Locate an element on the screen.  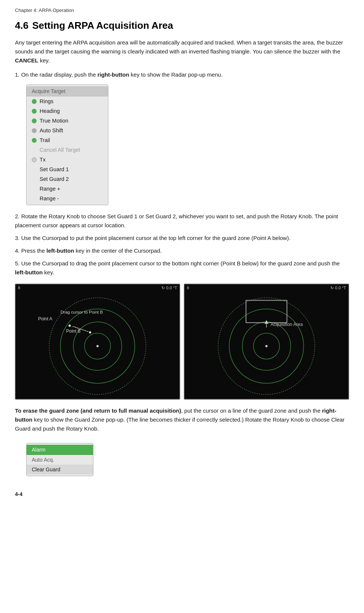
radar-left: 8 ↻ 0.0 °T Point A Drag cursor to Poi is located at coordinates (98, 342).